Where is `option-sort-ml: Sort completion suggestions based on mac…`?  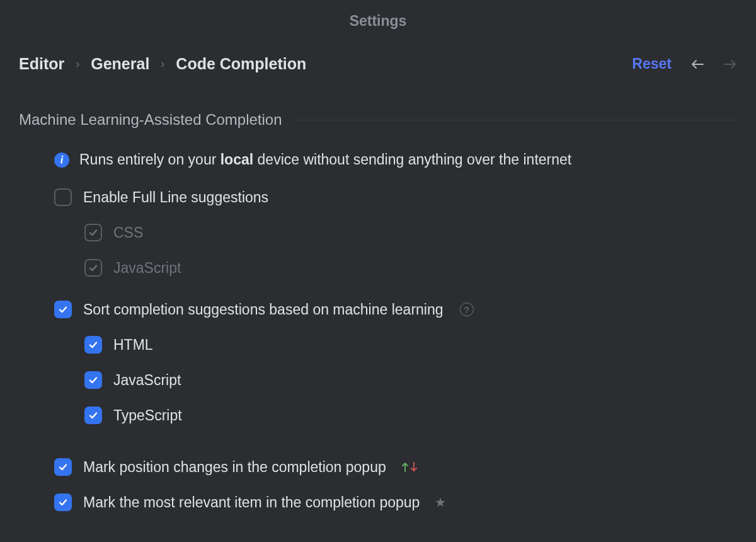 option-sort-ml: Sort completion suggestions based on mac… is located at coordinates (396, 309).